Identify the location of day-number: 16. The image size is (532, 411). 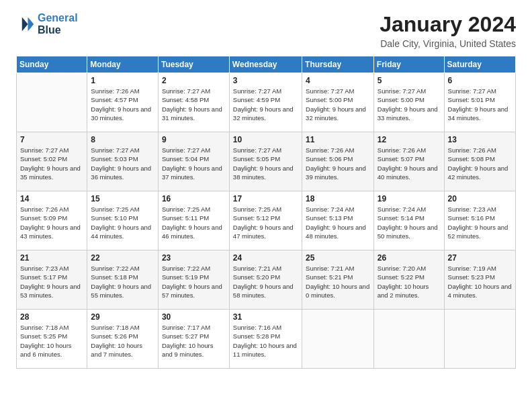
(193, 199).